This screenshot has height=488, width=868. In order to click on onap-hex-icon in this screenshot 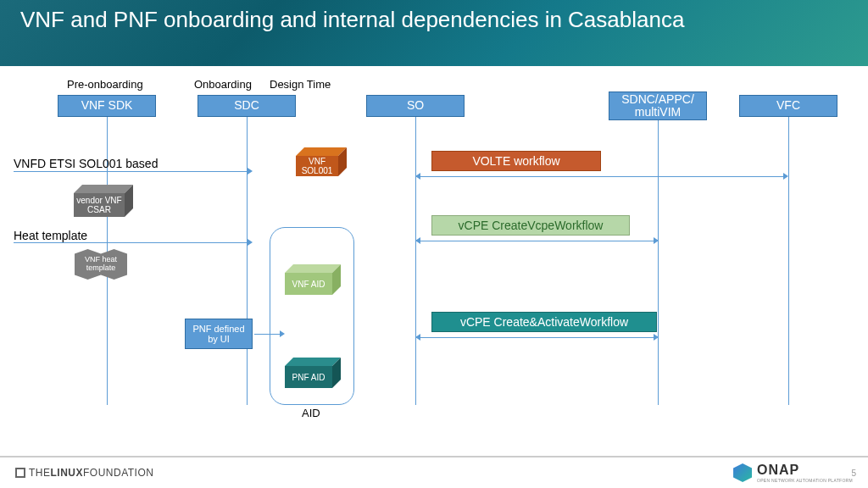, I will do `click(743, 473)`.